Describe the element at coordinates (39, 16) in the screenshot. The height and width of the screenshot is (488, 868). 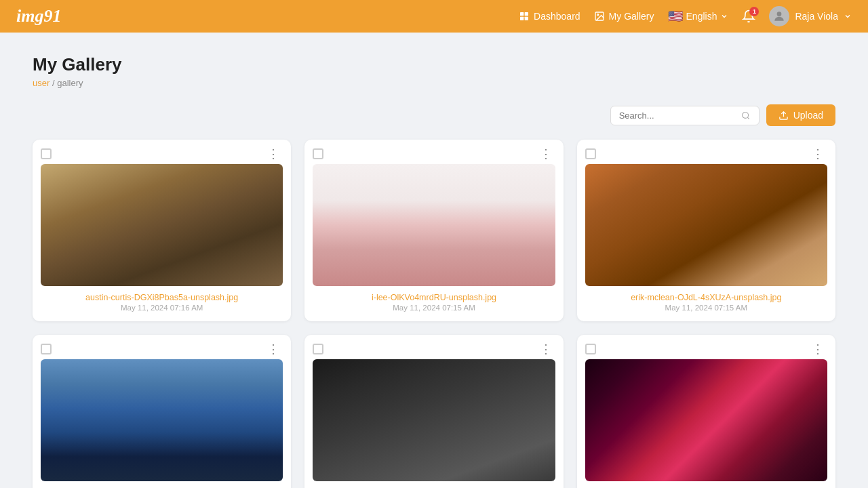
I see `app-logo: img91` at that location.